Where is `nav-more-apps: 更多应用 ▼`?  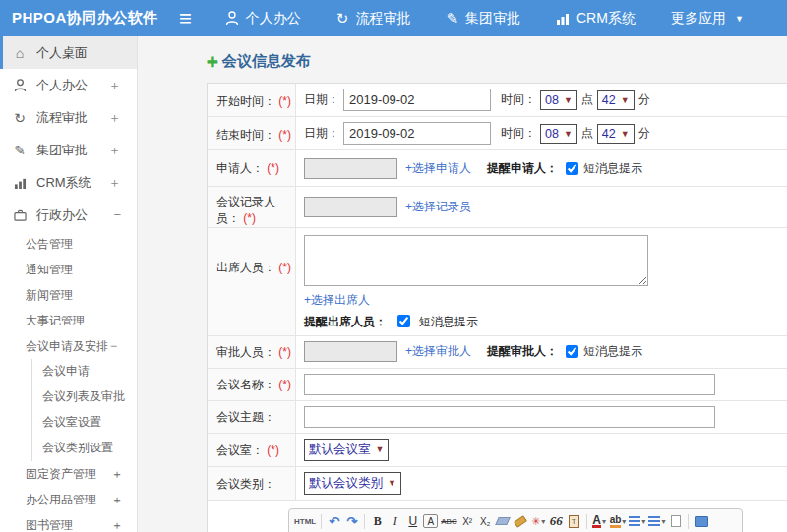
nav-more-apps: 更多应用 ▼ is located at coordinates (707, 19).